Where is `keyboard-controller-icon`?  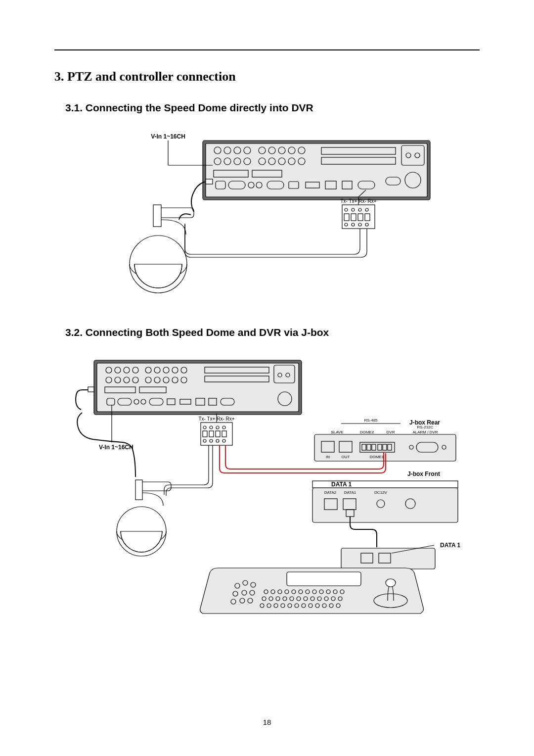 keyboard-controller-icon is located at coordinates (312, 591).